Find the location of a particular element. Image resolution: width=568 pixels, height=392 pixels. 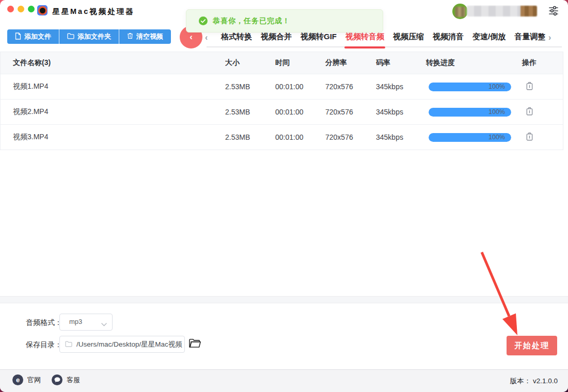

col-action: 操作 is located at coordinates (542, 63).